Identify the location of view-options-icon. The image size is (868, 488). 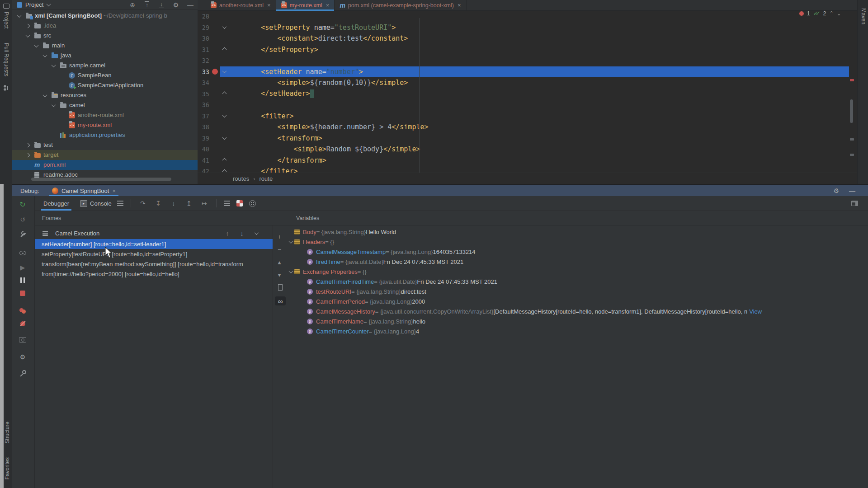
(23, 253).